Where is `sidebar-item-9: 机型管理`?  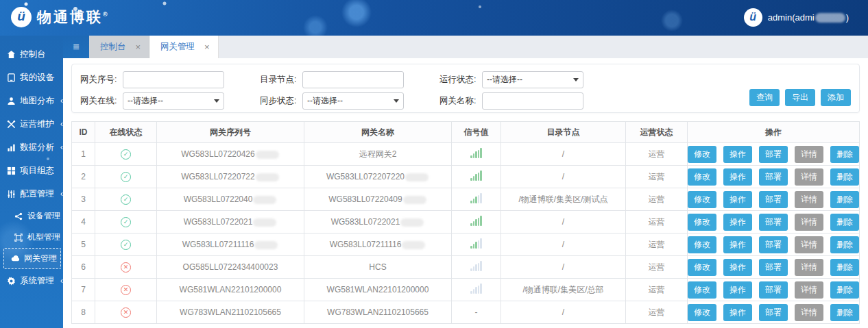 sidebar-item-9: 机型管理 is located at coordinates (32, 237).